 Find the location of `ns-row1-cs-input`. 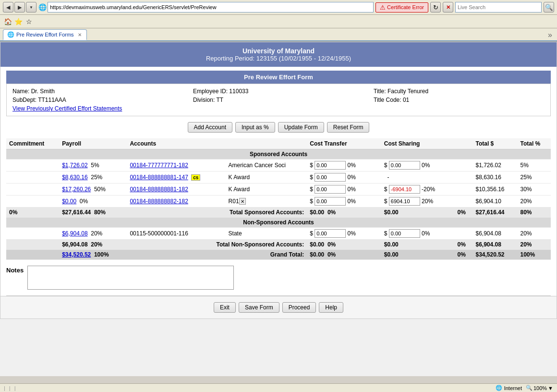

ns-row1-cs-input is located at coordinates (404, 233).